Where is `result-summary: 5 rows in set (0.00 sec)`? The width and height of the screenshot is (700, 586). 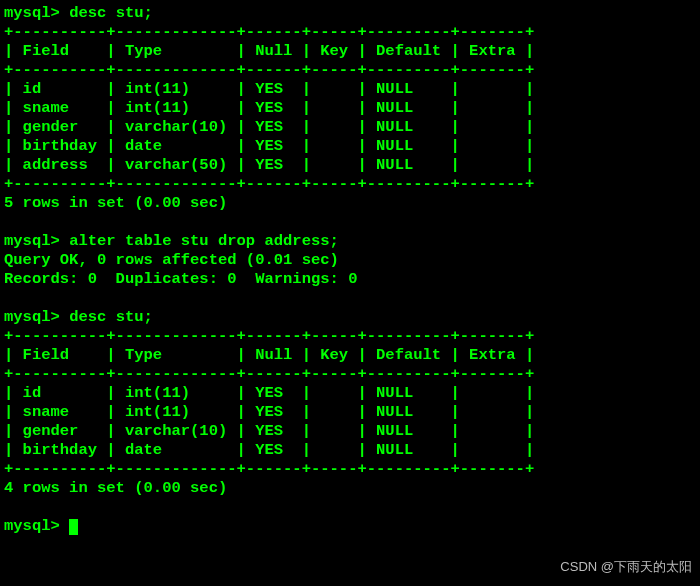
result-summary: 5 rows in set (0.00 sec) is located at coordinates (350, 204).